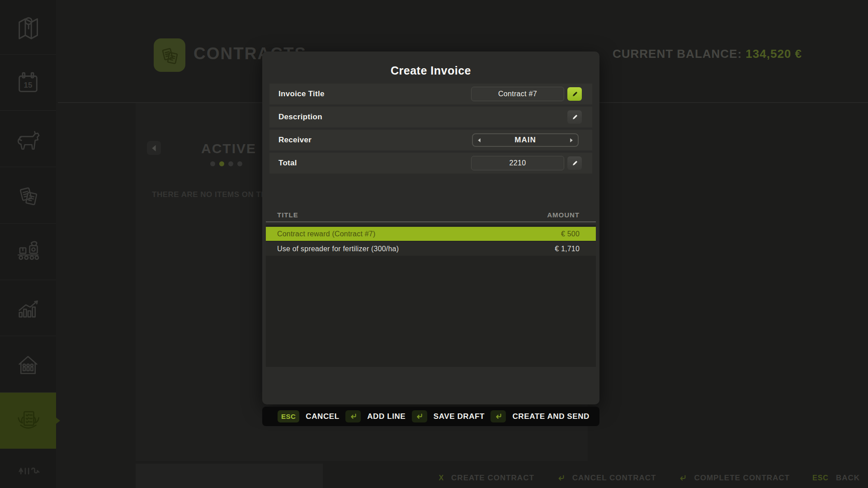 This screenshot has width=868, height=488. I want to click on total-label: Total, so click(288, 163).